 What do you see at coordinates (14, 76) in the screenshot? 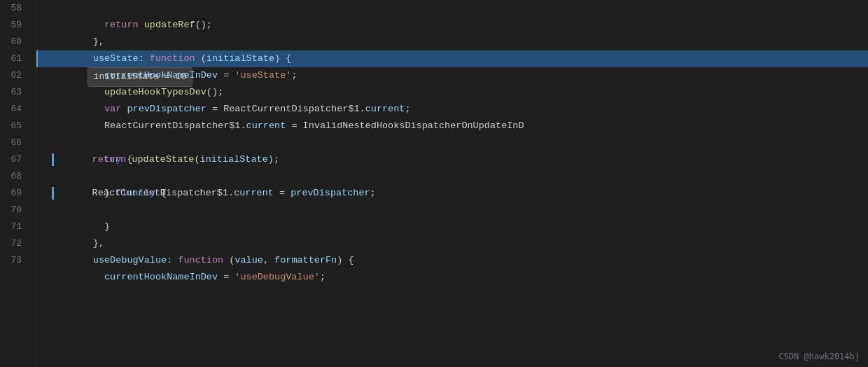
I see `line-num-62: 62` at bounding box center [14, 76].